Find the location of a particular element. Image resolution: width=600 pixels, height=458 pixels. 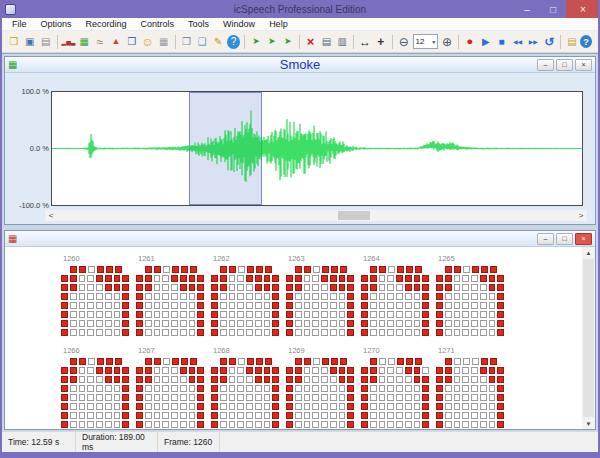

fit-width-button: ↔ is located at coordinates (365, 42).